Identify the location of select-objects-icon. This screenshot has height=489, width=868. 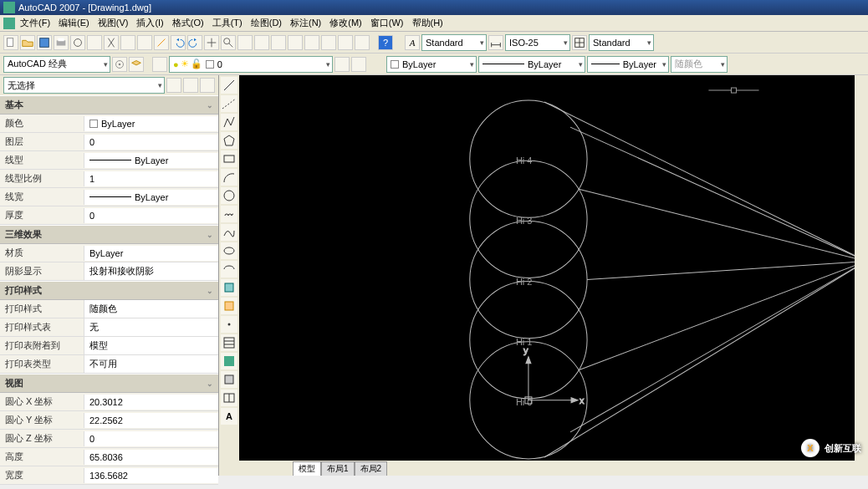
(191, 85).